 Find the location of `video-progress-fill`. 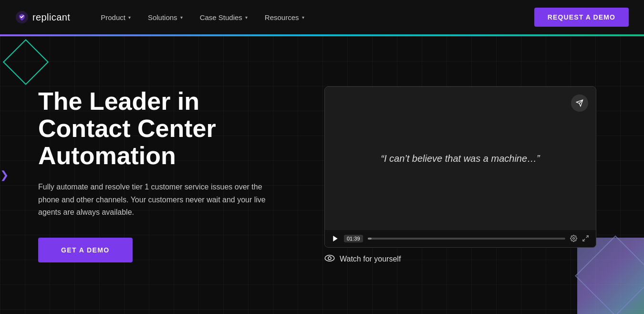

video-progress-fill is located at coordinates (370, 239).